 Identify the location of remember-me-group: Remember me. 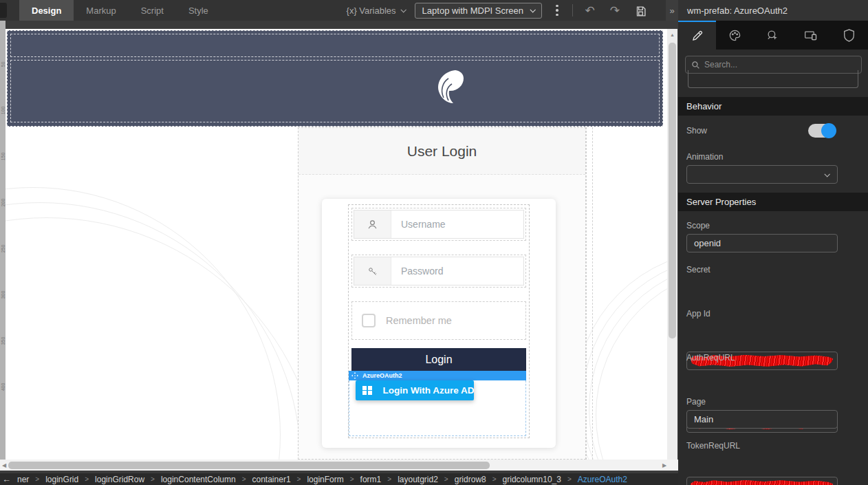
(439, 321).